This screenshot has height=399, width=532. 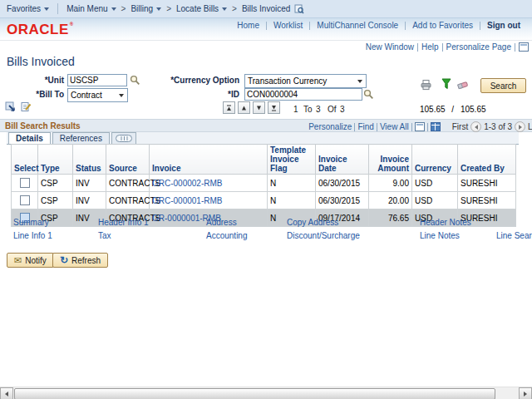 I want to click on scrollbar-thumb, so click(x=254, y=394).